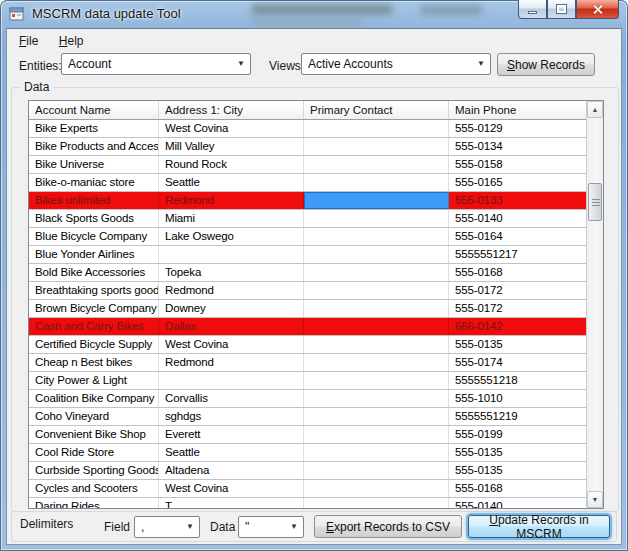  Describe the element at coordinates (232, 110) in the screenshot. I see `column-header-address-city: Address 1: City` at that location.